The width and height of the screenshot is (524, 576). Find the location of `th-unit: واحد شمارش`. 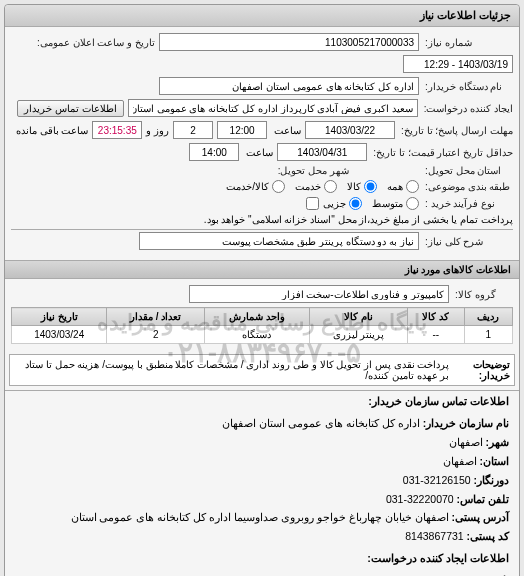

th-unit: واحد شمارش is located at coordinates (256, 317).